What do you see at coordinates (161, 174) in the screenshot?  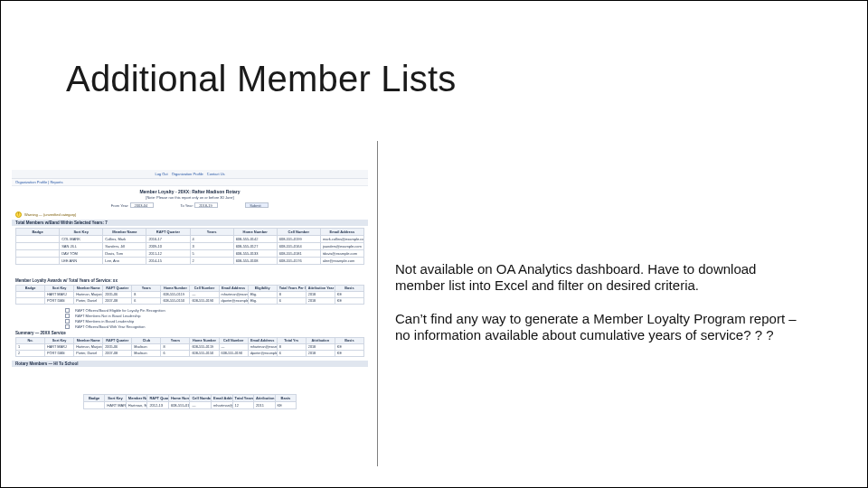 I see `topbar-link-logout: Log Out` at bounding box center [161, 174].